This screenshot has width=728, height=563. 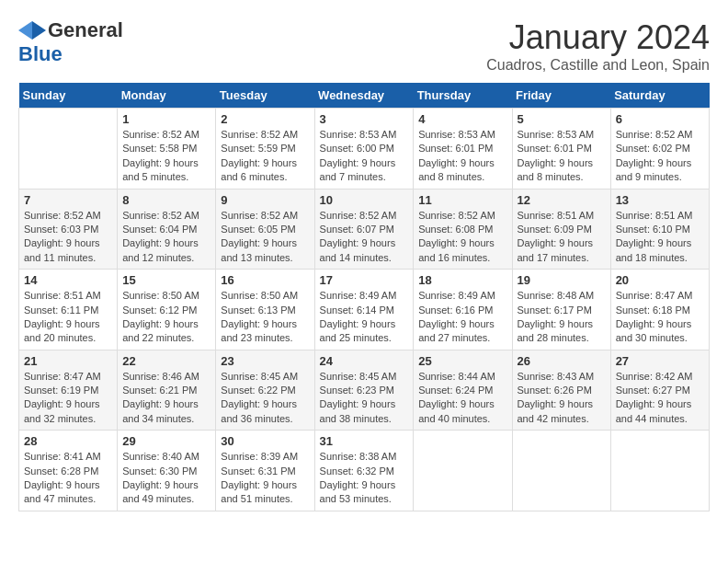 What do you see at coordinates (68, 96) in the screenshot?
I see `weekday-header: Sunday` at bounding box center [68, 96].